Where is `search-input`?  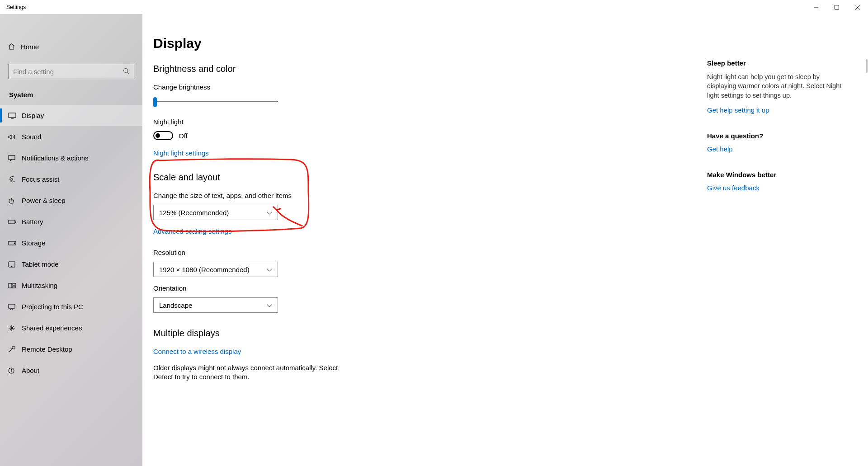 search-input is located at coordinates (68, 71).